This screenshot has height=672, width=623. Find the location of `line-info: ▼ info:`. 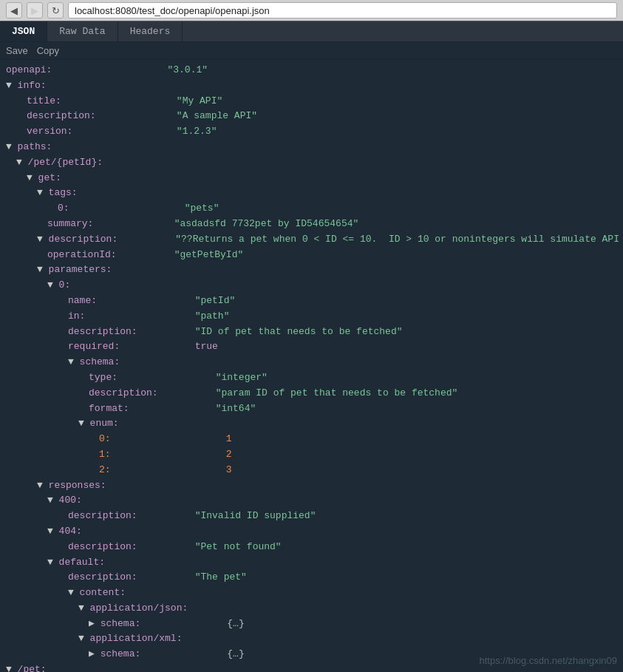

line-info: ▼ info: is located at coordinates (312, 86).